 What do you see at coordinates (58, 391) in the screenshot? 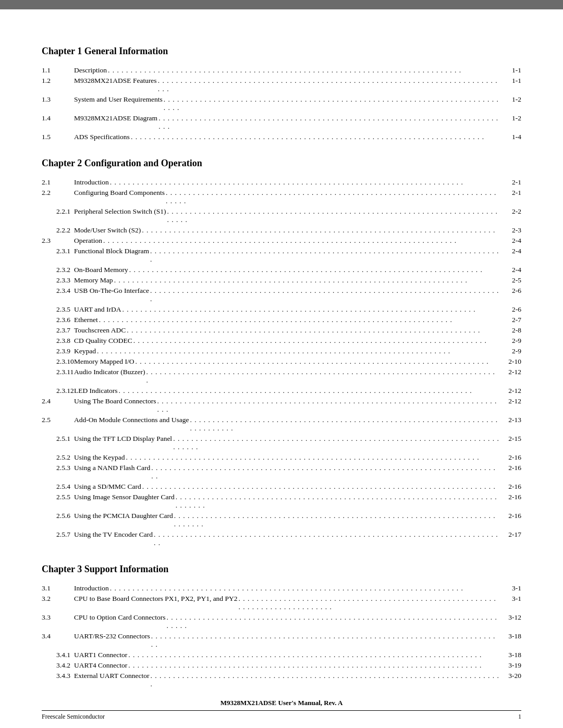
I see `toc-entry-num: 2.3.12` at bounding box center [58, 391].